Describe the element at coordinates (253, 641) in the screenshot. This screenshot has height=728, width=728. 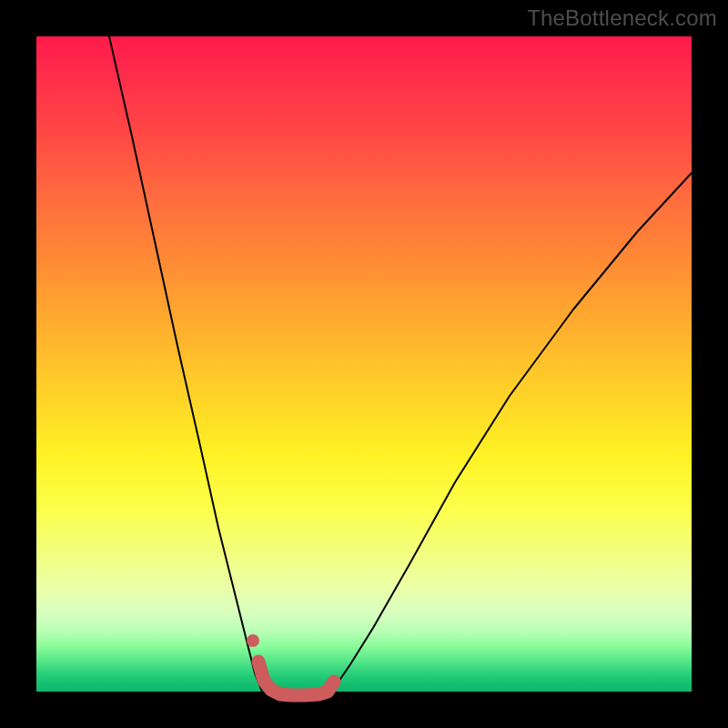
I see `series-marker-dot` at that location.